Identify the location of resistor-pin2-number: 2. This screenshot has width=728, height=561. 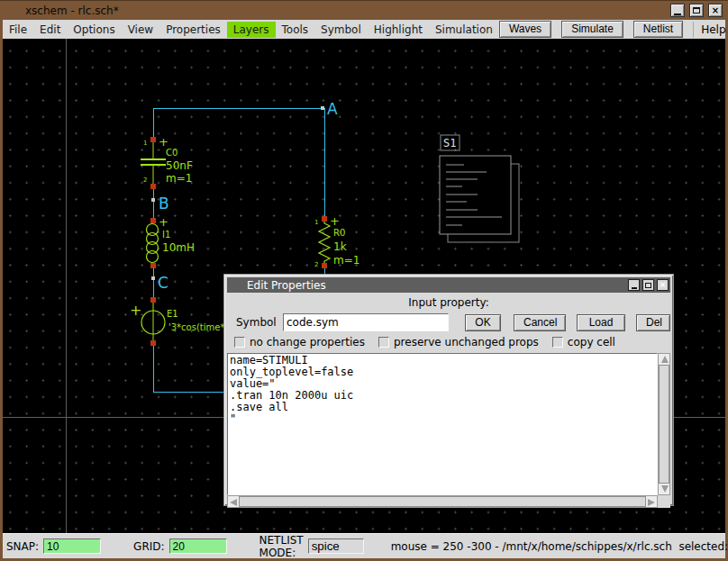
(316, 265).